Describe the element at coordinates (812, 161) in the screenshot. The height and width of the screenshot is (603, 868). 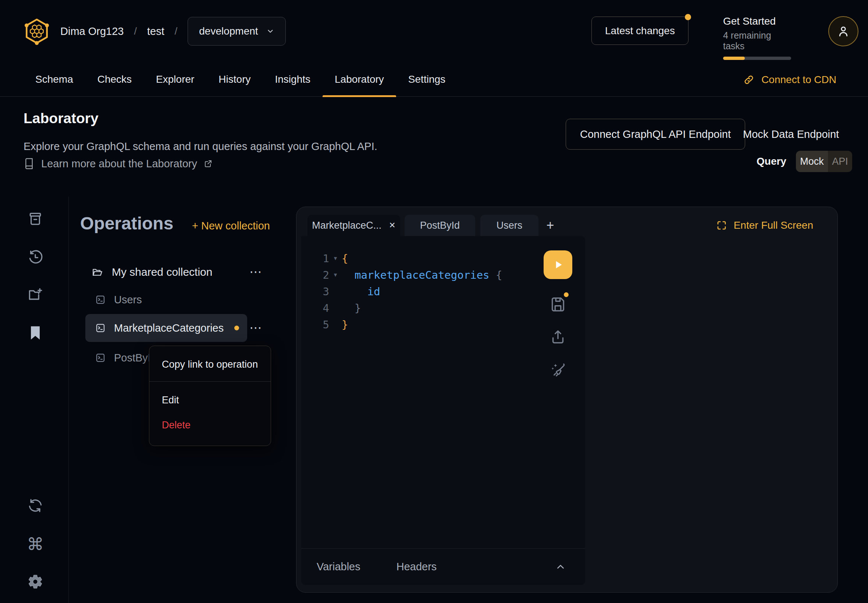
I see `query-mode-mock: Mock` at that location.